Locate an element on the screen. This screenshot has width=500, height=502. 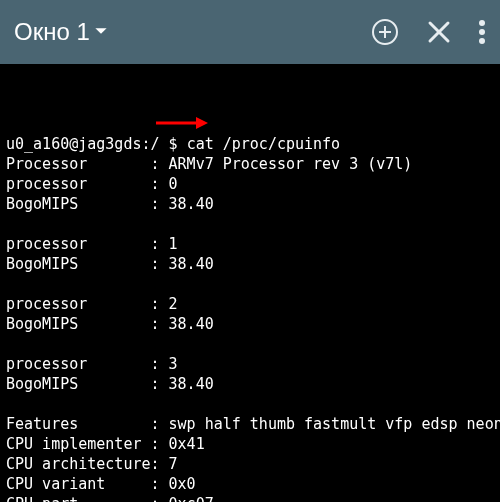
window-tab: Окно 1 is located at coordinates (192, 32).